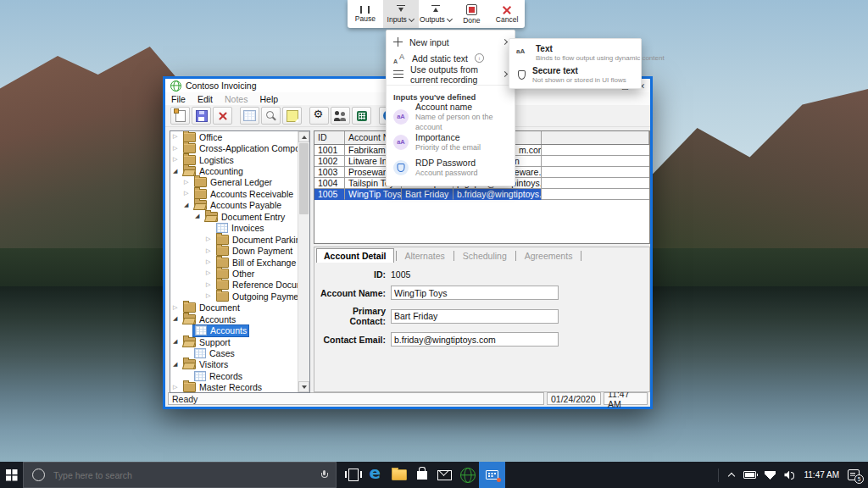 The image size is (868, 488). I want to click on tree-item-cases: Cases, so click(234, 352).